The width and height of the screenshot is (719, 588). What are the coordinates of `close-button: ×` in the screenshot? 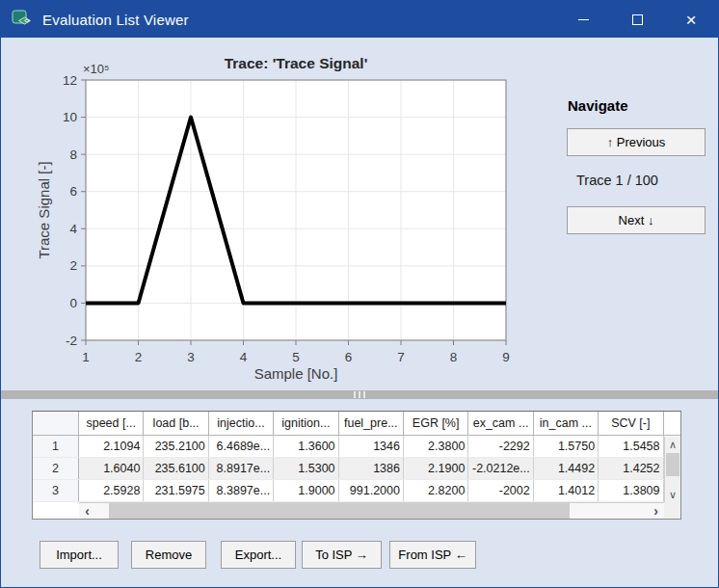 It's located at (691, 19).